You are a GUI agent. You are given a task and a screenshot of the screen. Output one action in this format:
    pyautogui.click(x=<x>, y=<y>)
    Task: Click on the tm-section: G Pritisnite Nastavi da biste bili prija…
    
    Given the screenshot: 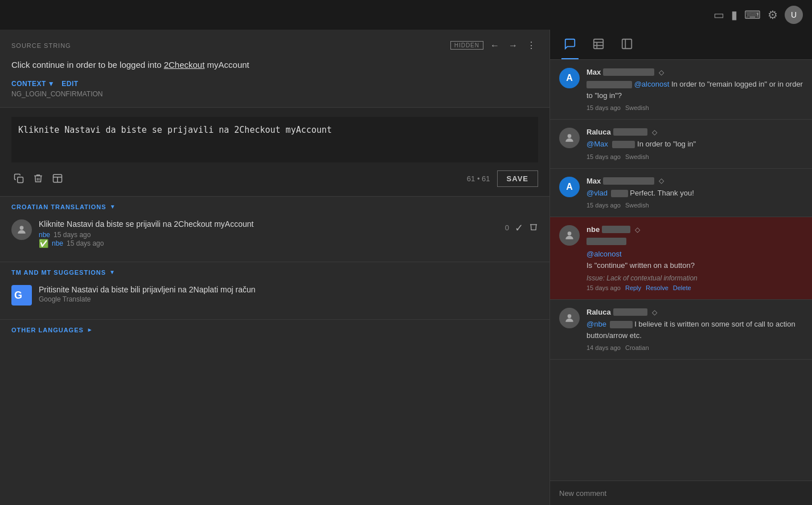 What is the action you would take?
    pyautogui.click(x=274, y=300)
    